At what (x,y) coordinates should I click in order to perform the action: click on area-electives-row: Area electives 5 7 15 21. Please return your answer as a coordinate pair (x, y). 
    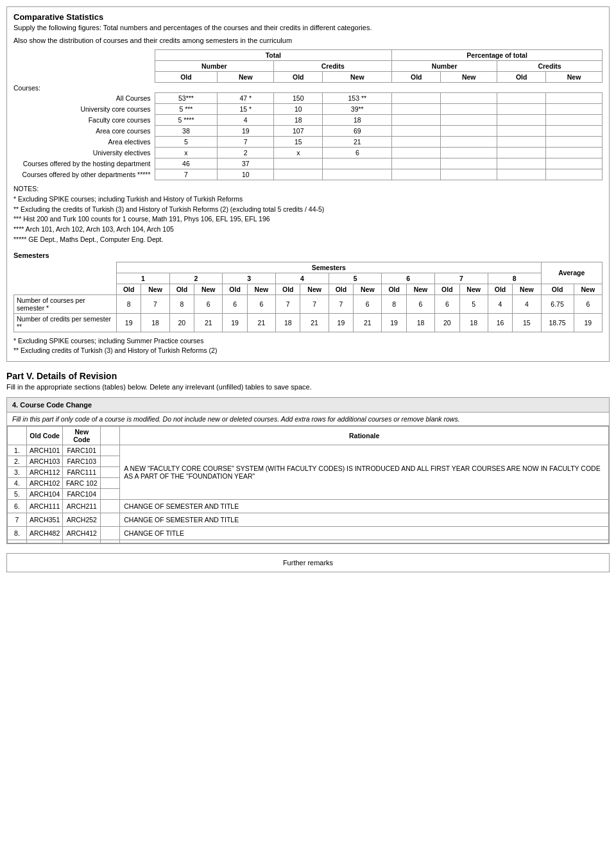
    Looking at the image, I should click on (308, 142).